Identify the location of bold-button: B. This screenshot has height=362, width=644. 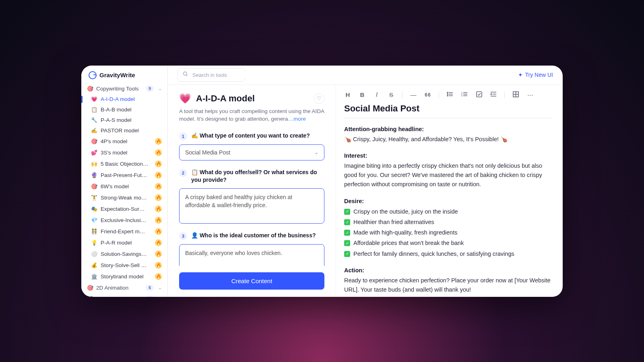
(362, 95).